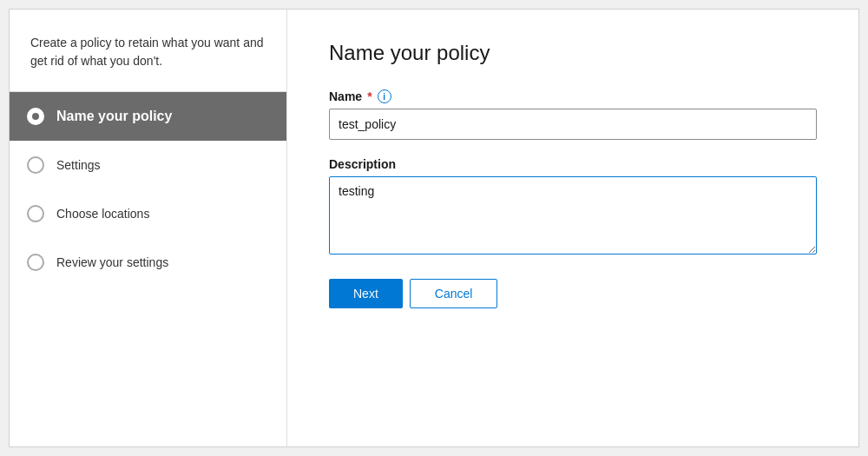 The image size is (868, 456). What do you see at coordinates (573, 164) in the screenshot?
I see `description-field-label-row: Description` at bounding box center [573, 164].